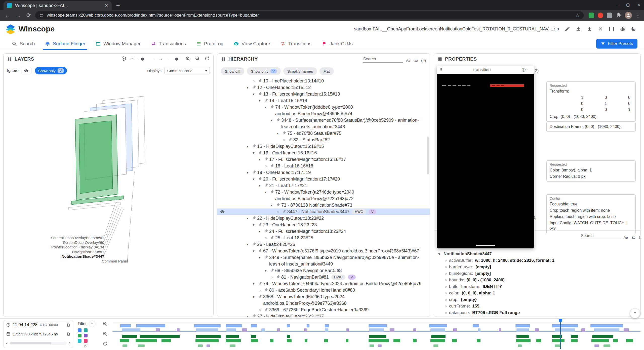 The width and height of the screenshot is (644, 350). I want to click on window-close-icon: ✕, so click(639, 5).